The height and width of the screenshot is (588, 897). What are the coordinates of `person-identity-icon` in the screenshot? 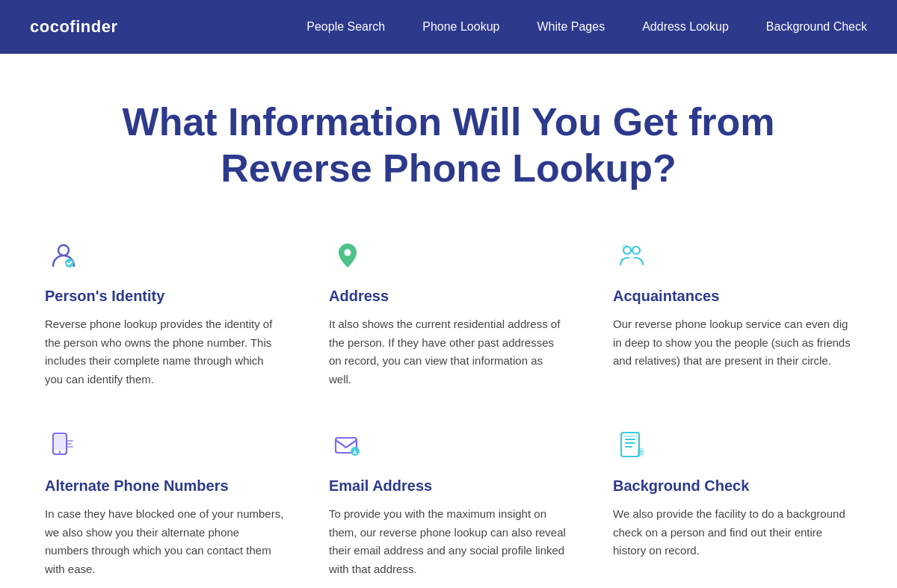 It's located at (64, 256).